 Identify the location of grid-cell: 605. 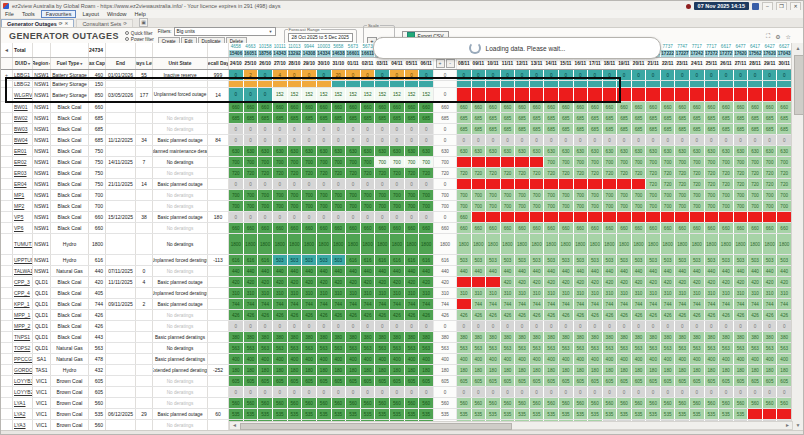
(595, 381).